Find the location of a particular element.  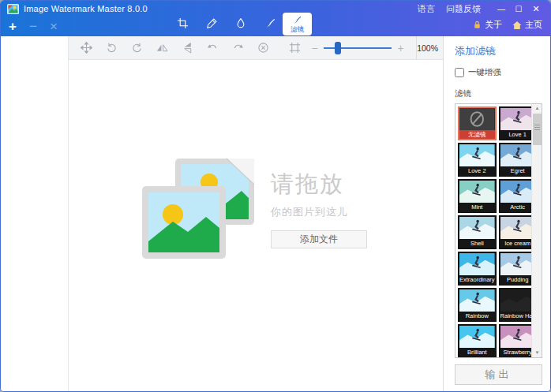

filter-name: Rainbow Hall is located at coordinates (518, 315).